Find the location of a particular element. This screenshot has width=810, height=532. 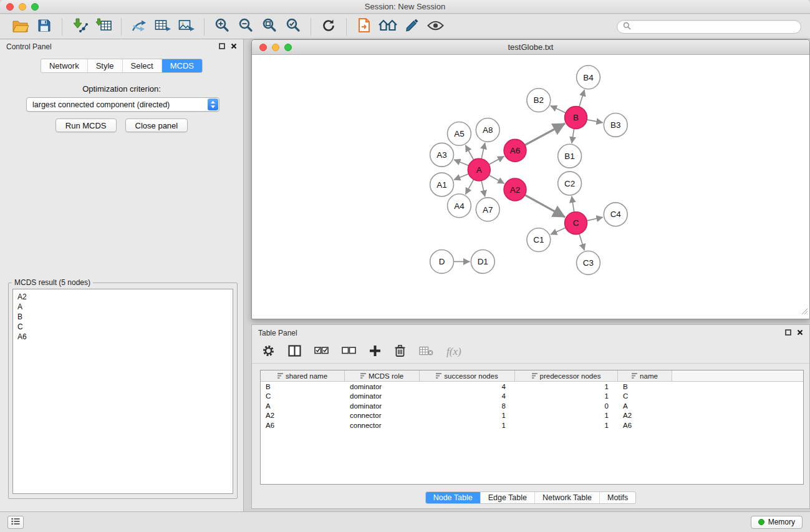

graph-node-A1: A1 is located at coordinates (442, 185).